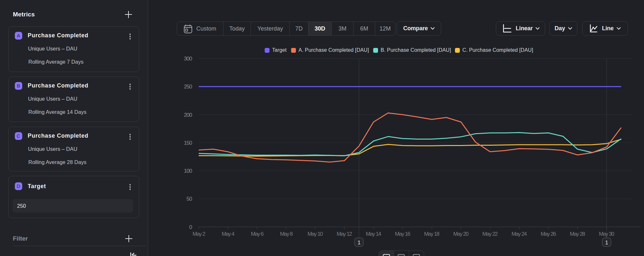  What do you see at coordinates (461, 234) in the screenshot?
I see `svg-text: May 20` at bounding box center [461, 234].